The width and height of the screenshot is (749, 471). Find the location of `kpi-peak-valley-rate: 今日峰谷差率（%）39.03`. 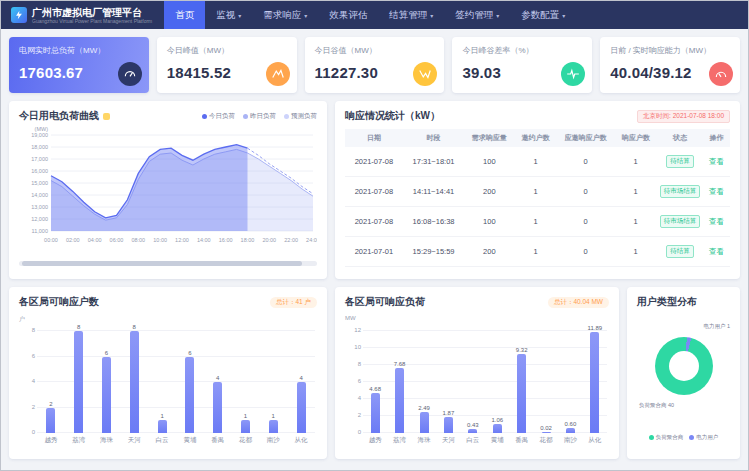

kpi-peak-valley-rate: 今日峰谷差率（%）39.03 is located at coordinates (522, 65).